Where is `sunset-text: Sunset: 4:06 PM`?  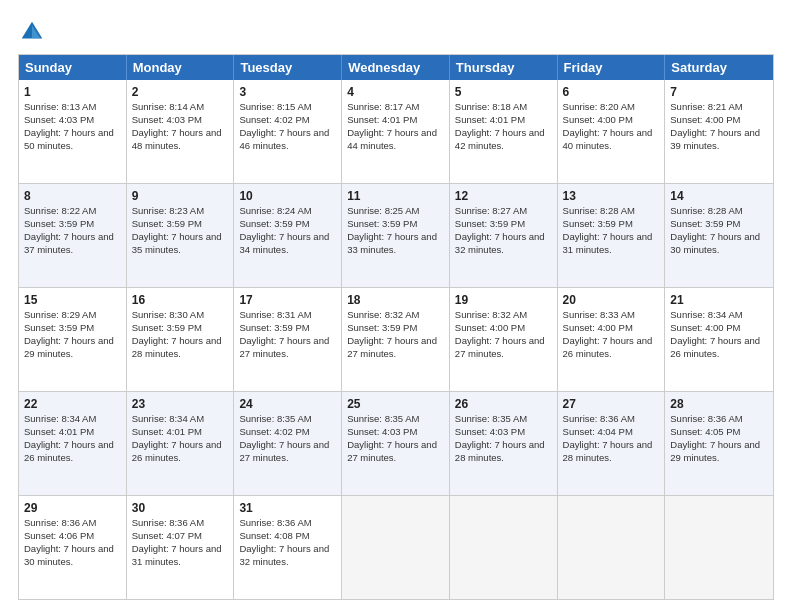
sunset-text: Sunset: 4:06 PM is located at coordinates (59, 536).